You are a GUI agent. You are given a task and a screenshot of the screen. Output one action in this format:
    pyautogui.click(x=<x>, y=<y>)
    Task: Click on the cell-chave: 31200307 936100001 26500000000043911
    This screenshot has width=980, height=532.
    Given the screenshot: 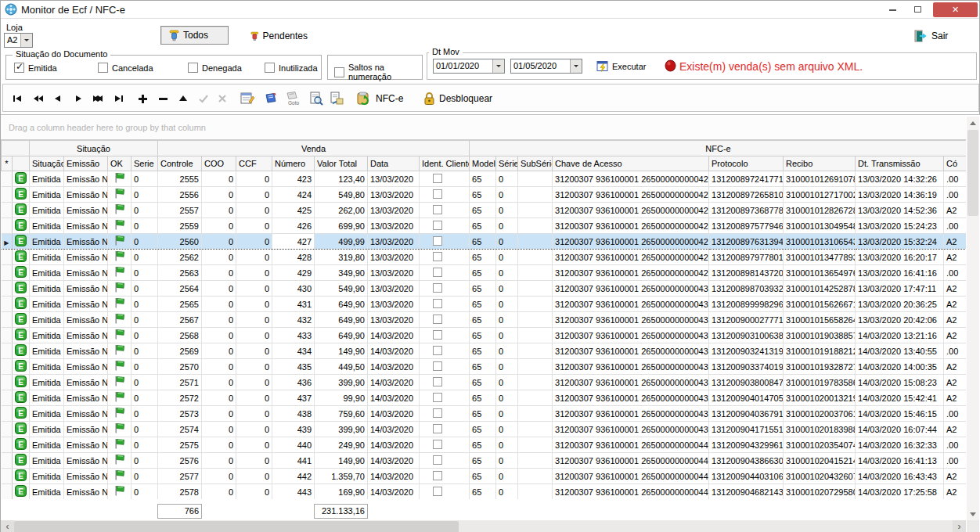 What is the action you would take?
    pyautogui.click(x=631, y=430)
    